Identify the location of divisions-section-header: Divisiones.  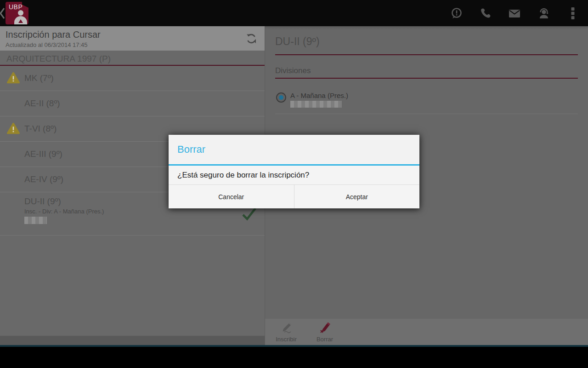
(426, 73).